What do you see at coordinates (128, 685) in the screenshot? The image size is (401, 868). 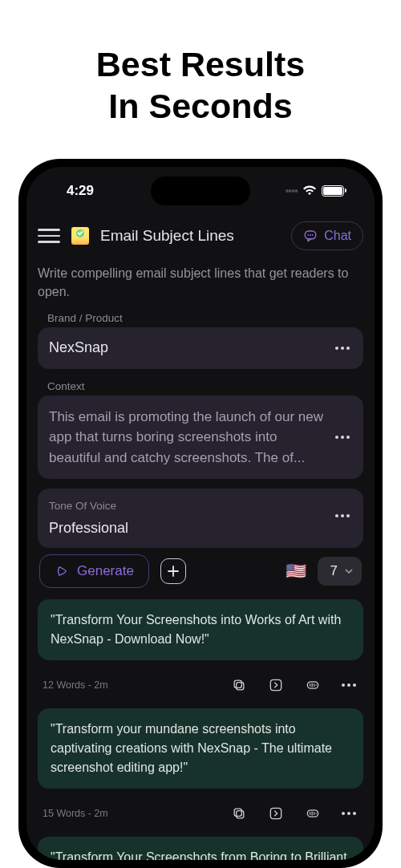 I see `result-meta: 12 Words - 2m` at bounding box center [128, 685].